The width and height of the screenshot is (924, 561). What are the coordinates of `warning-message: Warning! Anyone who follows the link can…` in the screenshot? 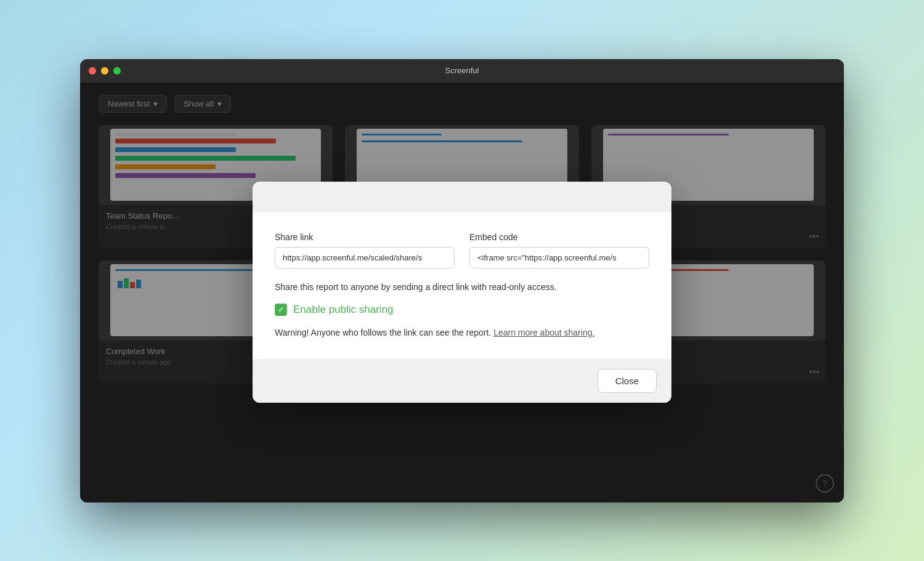 It's located at (383, 333).